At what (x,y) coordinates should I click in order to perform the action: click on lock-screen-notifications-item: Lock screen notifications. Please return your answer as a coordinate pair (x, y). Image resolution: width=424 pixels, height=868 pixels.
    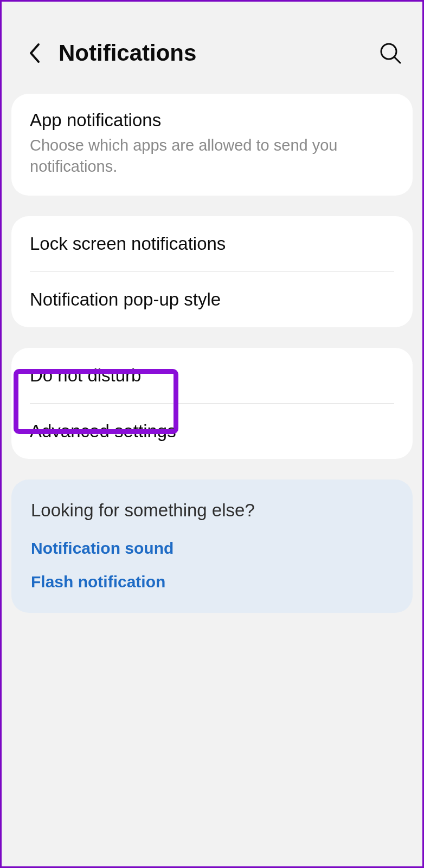
    Looking at the image, I should click on (212, 244).